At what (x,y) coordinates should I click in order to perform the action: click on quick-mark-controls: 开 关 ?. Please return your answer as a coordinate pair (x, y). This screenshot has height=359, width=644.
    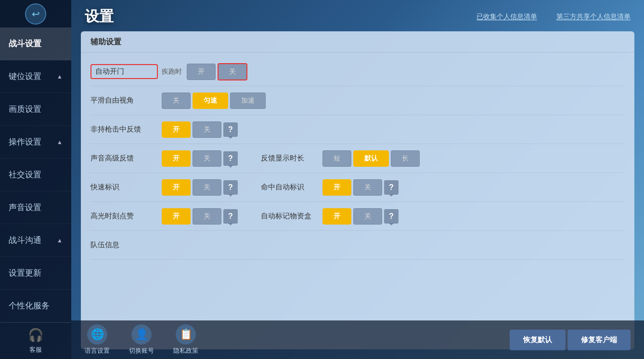
    Looking at the image, I should click on (200, 187).